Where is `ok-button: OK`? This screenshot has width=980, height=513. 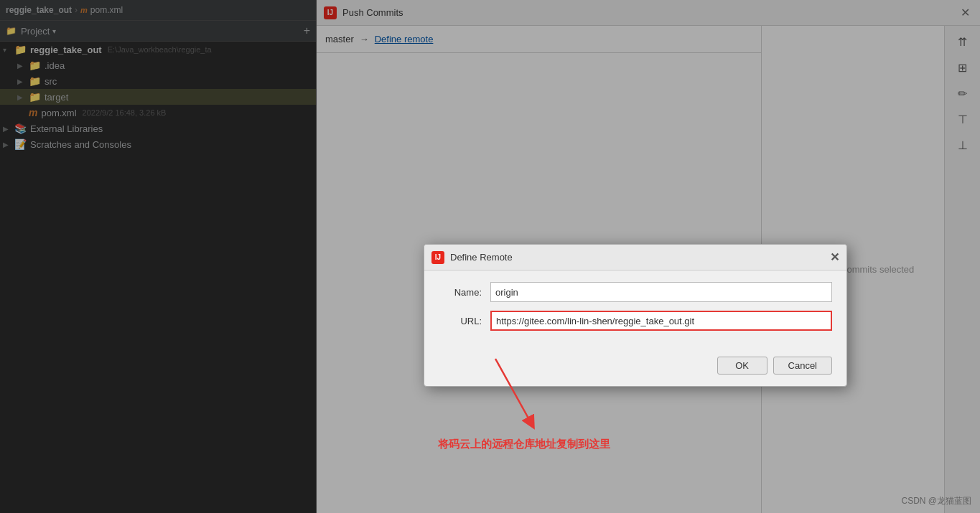 ok-button: OK is located at coordinates (742, 366).